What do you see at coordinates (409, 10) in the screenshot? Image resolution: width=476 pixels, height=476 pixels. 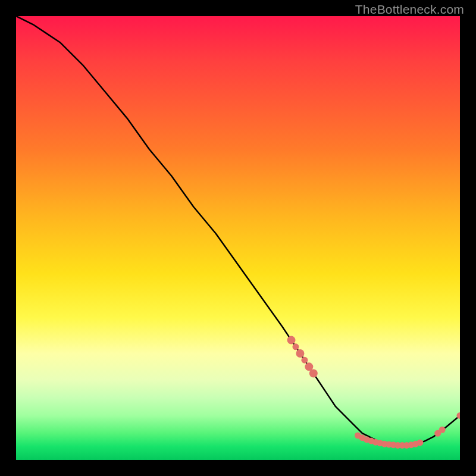 I see `watermark-text: TheBottleneck.com` at bounding box center [409, 10].